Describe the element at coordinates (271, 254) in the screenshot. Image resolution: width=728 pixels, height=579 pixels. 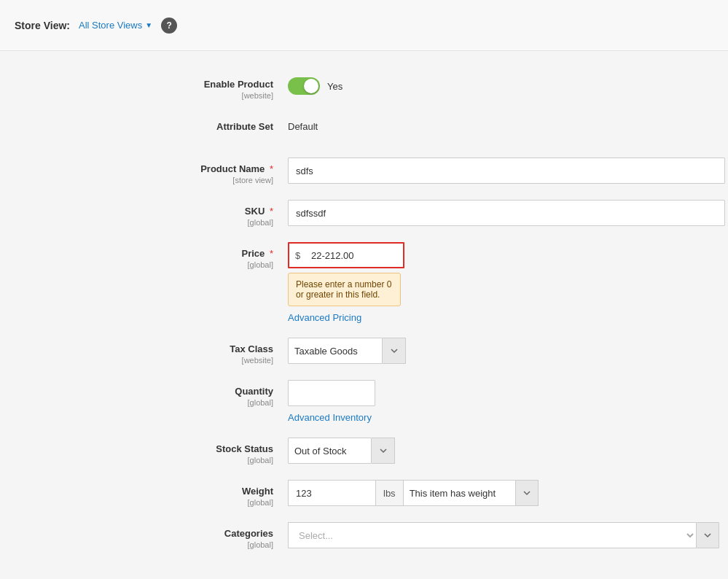
I see `price-required: *` at that location.